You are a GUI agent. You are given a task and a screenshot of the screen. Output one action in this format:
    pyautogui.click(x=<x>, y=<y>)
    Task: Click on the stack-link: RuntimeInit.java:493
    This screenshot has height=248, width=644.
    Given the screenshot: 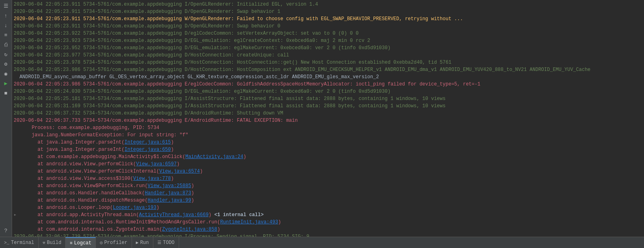 What is the action you would take?
    pyautogui.click(x=249, y=222)
    